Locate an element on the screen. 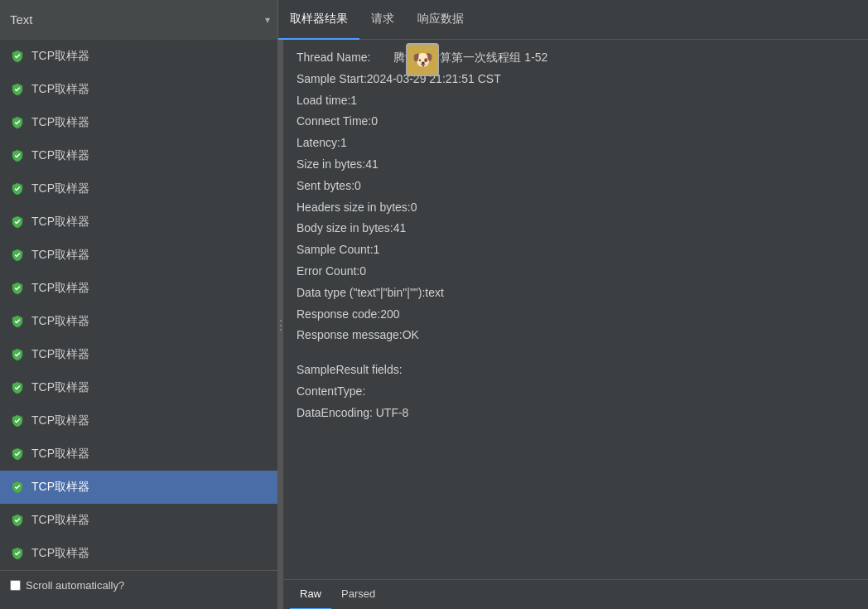  result-field: Error Count:0 is located at coordinates (576, 272).